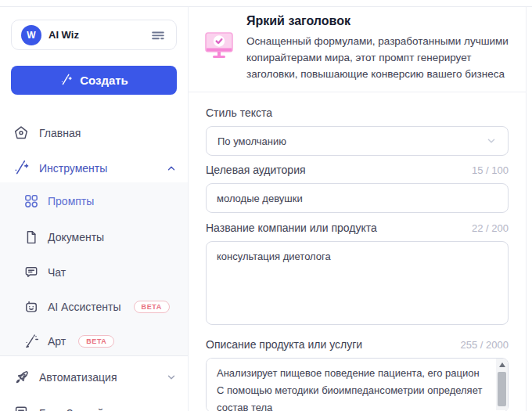 This screenshot has width=532, height=411. Describe the element at coordinates (104, 80) in the screenshot. I see `create-button-label: Создать` at that location.